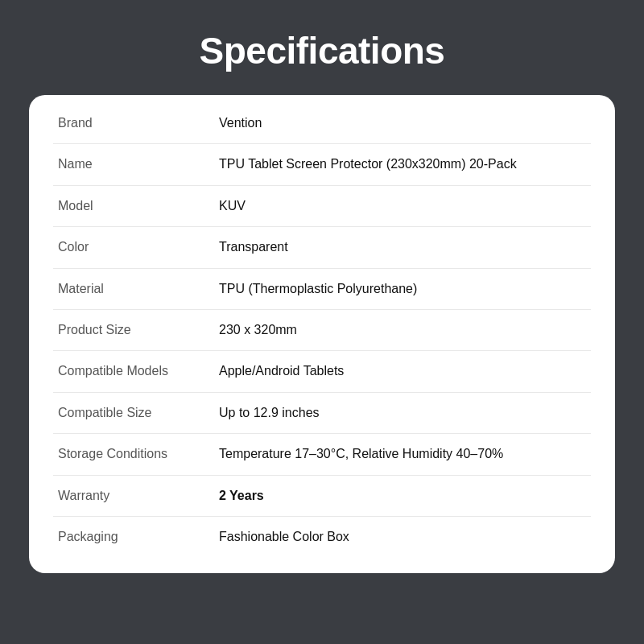 The image size is (644, 644). I want to click on table-row: Compatible SizeUp to 12.9 inches, so click(322, 412).